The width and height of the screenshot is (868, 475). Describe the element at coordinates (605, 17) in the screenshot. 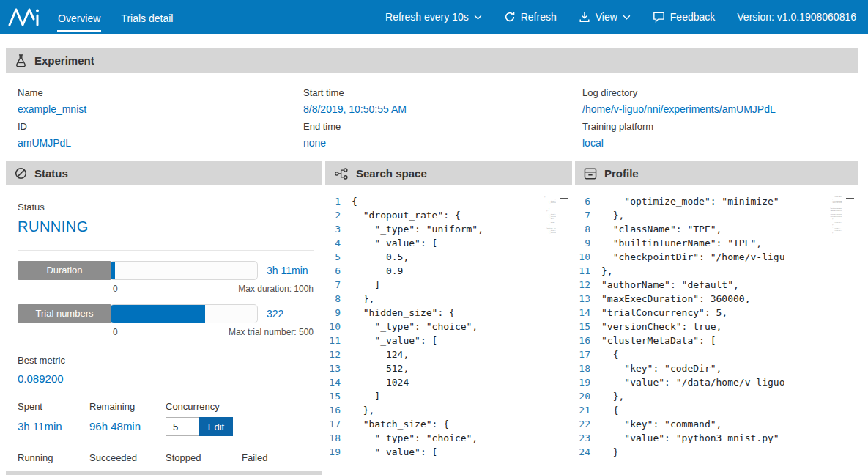

I see `view-dropdown: View` at that location.